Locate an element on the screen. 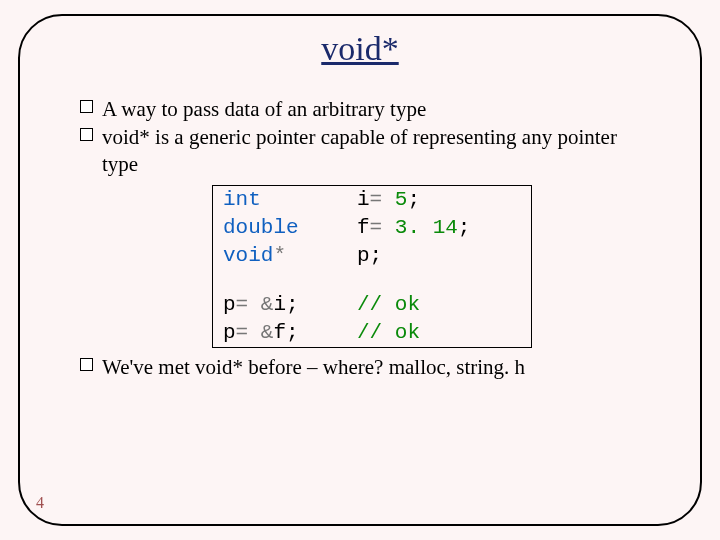 The width and height of the screenshot is (720, 540). code-row: p= &f; // ok is located at coordinates (372, 333).